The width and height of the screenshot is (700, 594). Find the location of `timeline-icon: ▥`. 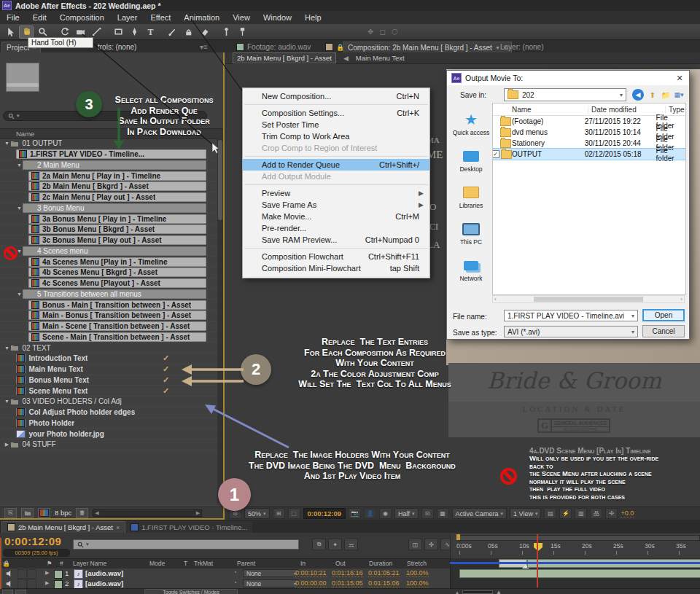

timeline-icon: ▥ is located at coordinates (580, 513).